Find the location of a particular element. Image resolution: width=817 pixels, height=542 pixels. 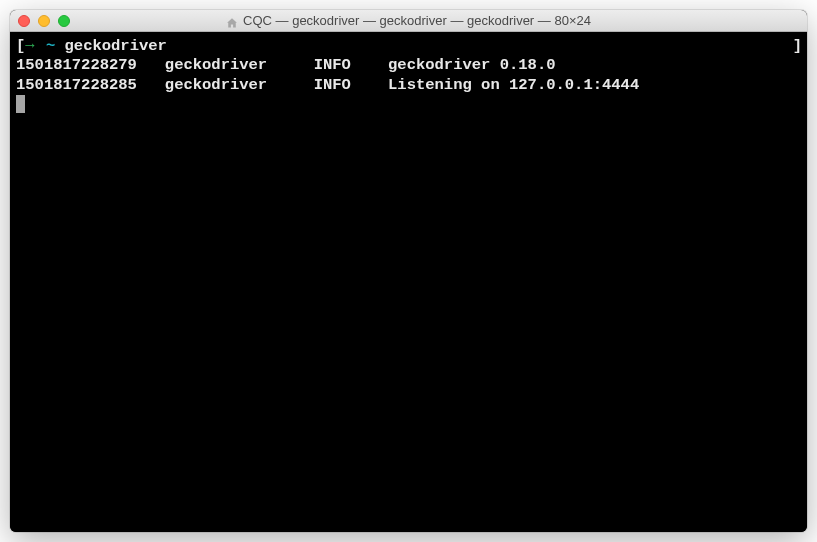

prompt-arrow: → is located at coordinates (30, 46).